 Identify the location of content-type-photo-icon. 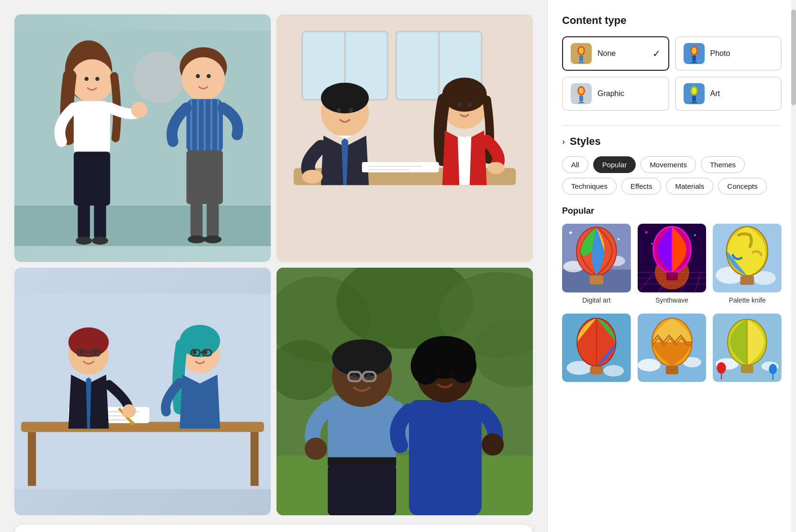
(694, 54).